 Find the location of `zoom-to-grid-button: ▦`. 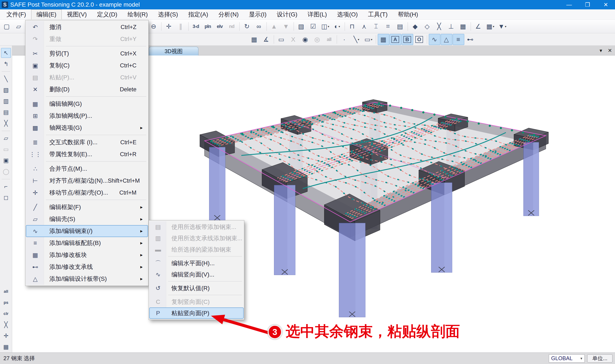

zoom-to-grid-button: ▦ is located at coordinates (254, 39).